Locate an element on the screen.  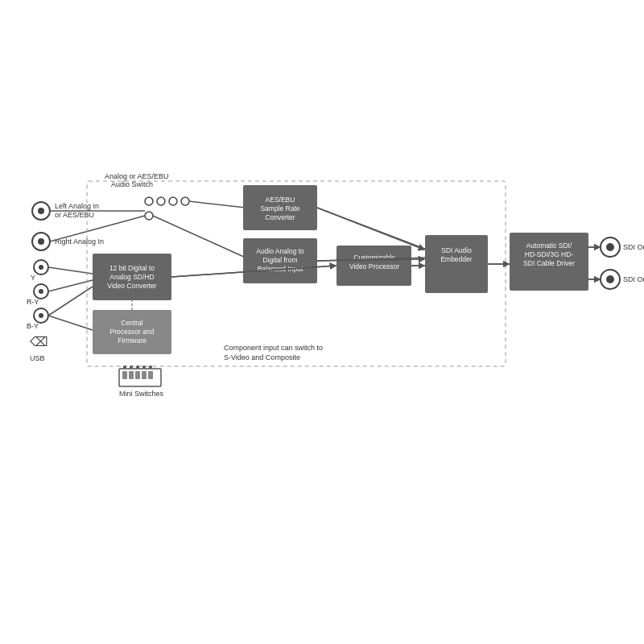
switch-dot2 is located at coordinates (161, 201).